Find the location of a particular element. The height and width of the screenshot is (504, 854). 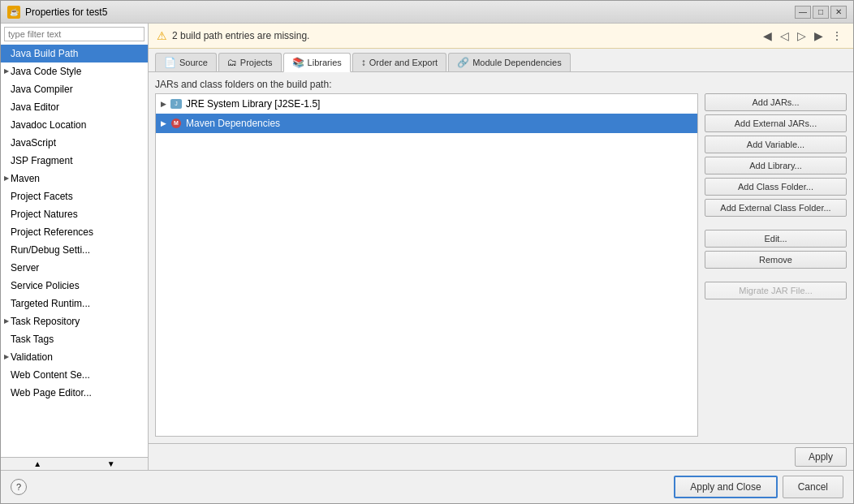

tree-item-maven-deps: ▶MMaven Dependencies is located at coordinates (427, 123).